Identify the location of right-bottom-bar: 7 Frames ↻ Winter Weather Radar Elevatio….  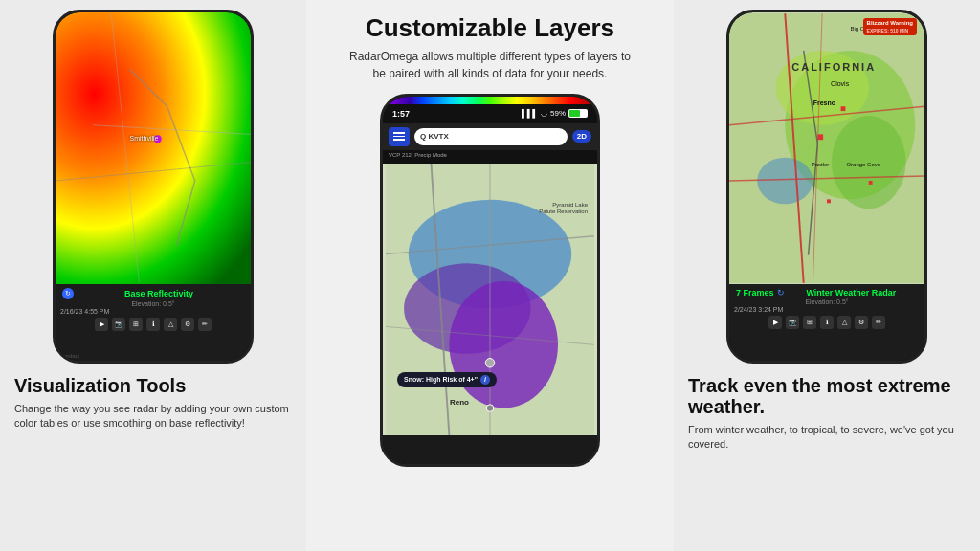
(827, 322).